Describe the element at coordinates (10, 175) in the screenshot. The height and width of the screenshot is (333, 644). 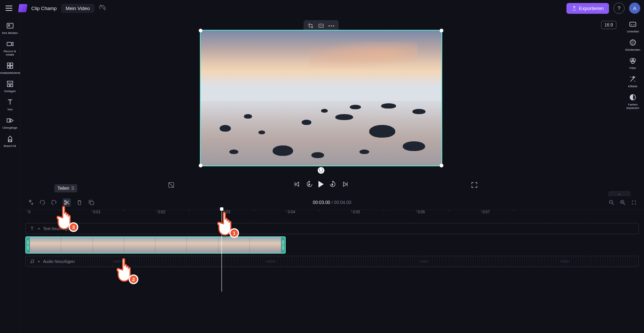
I see `left-sidebar: Ihre Medien Record & create Inhaltsbibli…` at that location.